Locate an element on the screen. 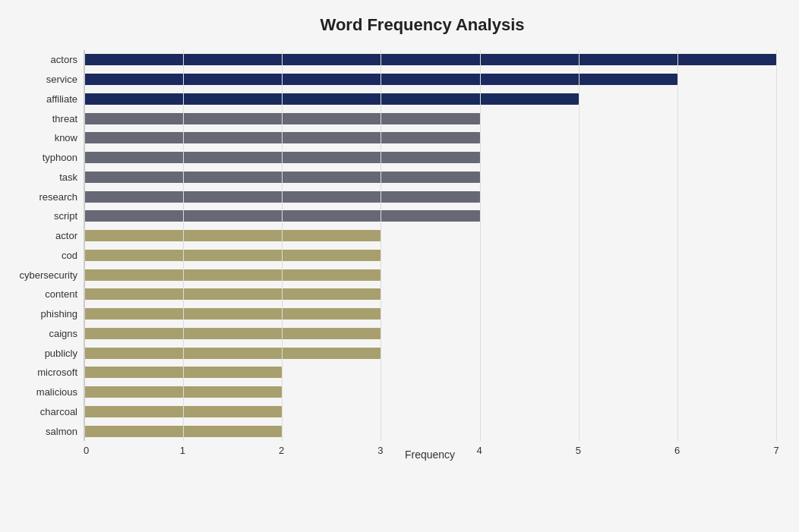  chart-title: Word Frequency Analysis is located at coordinates (392, 25).